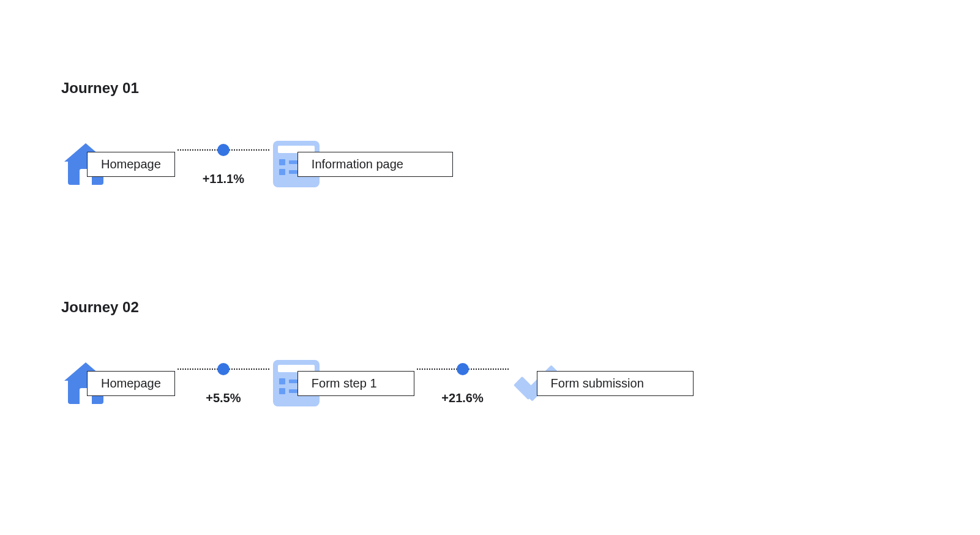  I want to click on step-label: Form step 1, so click(356, 383).